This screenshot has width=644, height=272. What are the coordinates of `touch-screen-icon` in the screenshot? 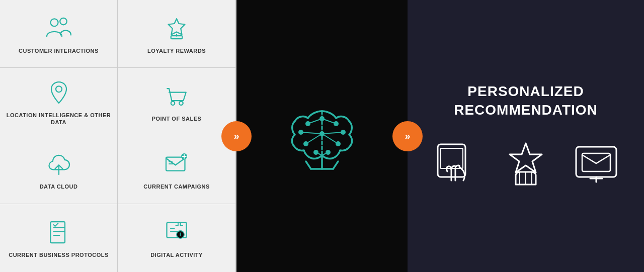 It's located at (455, 164).